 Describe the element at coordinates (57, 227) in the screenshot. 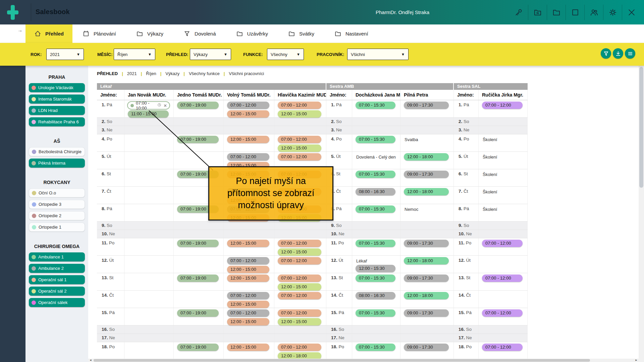

I see `sidebar-item-ortopedie-1: Ortopedie 1` at that location.